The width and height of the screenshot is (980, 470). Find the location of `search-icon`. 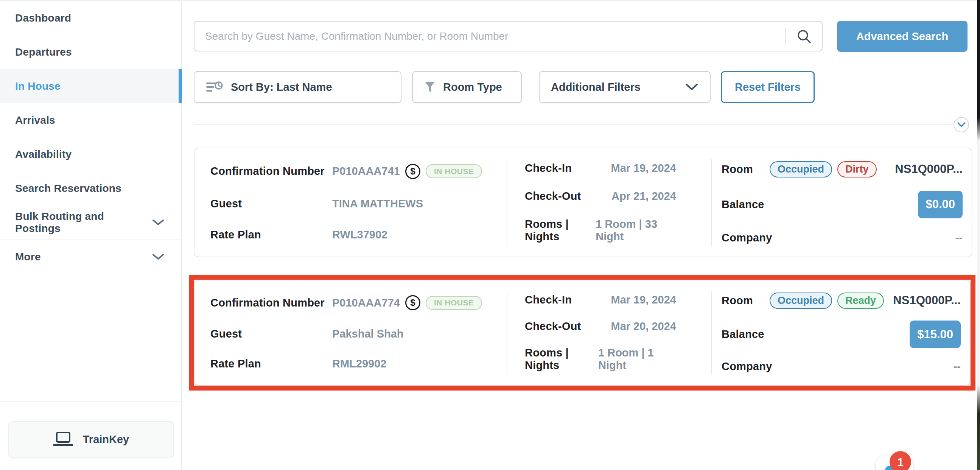

search-icon is located at coordinates (804, 37).